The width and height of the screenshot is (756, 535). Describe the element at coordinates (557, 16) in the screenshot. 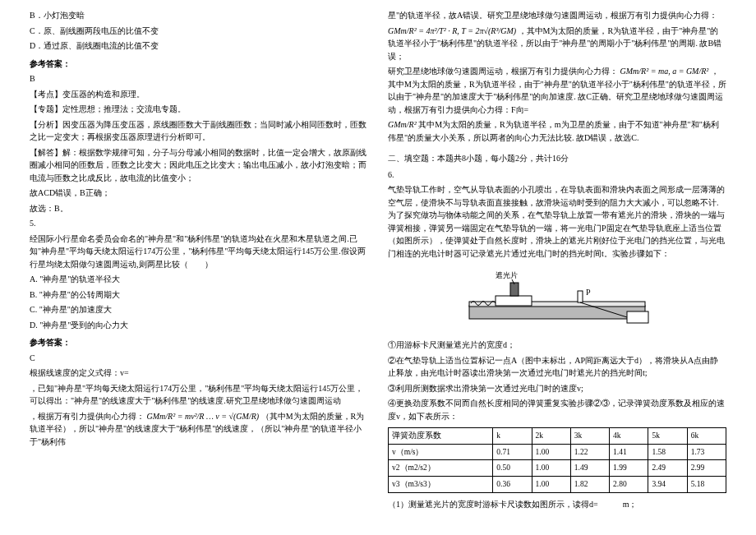

I see `r-p1: 星"的轨道半径，故A错误。研究卫星绕地球做匀速圆周运动，根据万有引力提供向心力得…` at that location.